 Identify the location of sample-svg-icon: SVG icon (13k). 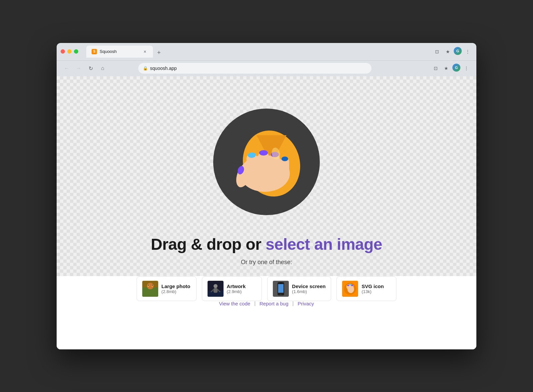
(366, 289).